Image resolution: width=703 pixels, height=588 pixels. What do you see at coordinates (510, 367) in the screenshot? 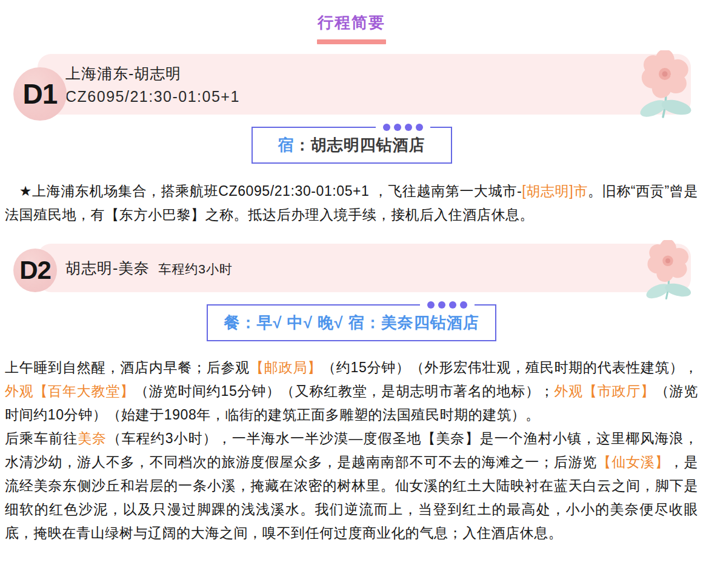
I see `text-segment: （约15分钟）（外形宏伟壮观，殖民时期的代表性建筑），` at bounding box center [510, 367].